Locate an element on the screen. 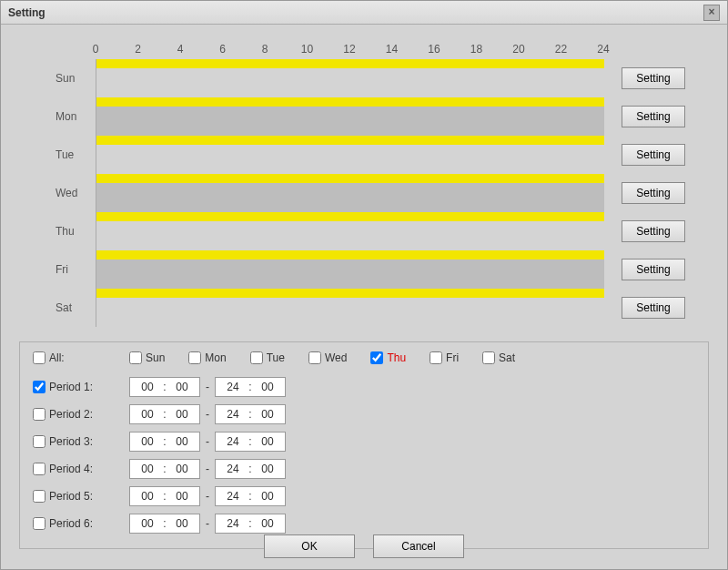 The height and width of the screenshot is (570, 728). period-row: Period 5:00:00-24:00 is located at coordinates (364, 496).